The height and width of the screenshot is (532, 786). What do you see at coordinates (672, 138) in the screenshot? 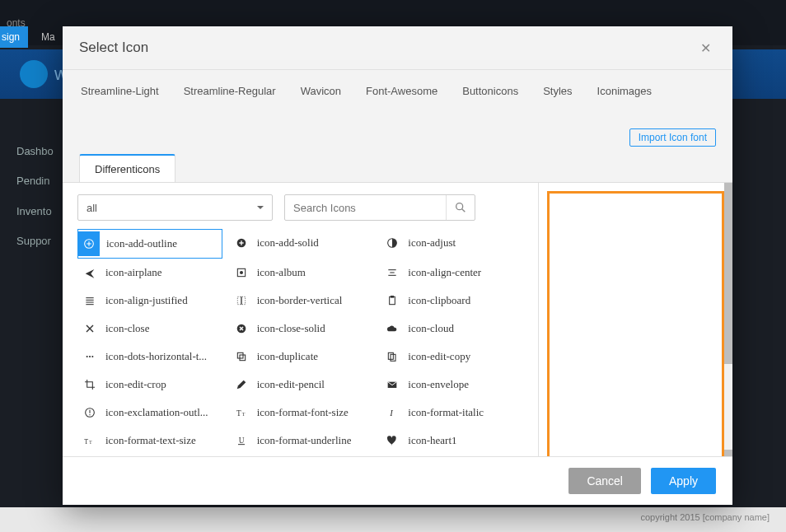
I see `import-icon-font-button: Import Icon font` at bounding box center [672, 138].